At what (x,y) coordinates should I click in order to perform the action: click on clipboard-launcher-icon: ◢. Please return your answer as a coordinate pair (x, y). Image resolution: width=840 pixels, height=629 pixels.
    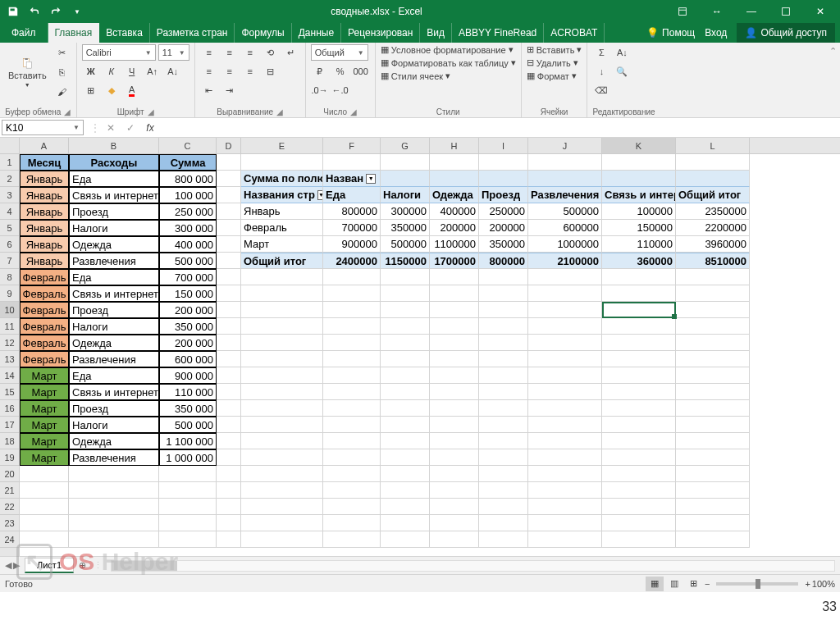
    Looking at the image, I should click on (67, 112).